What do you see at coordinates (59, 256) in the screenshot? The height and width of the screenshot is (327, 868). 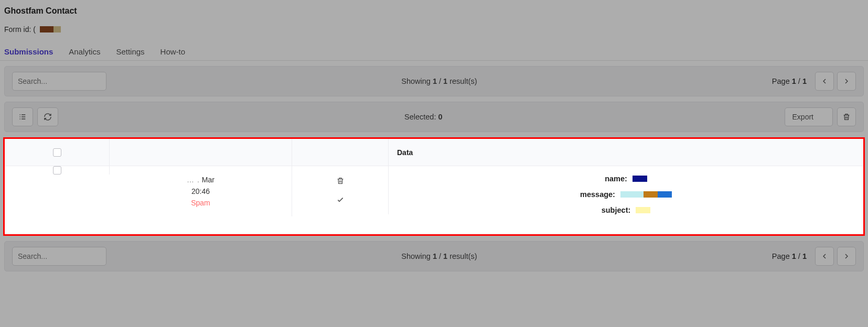 I see `search-input-bottom` at bounding box center [59, 256].